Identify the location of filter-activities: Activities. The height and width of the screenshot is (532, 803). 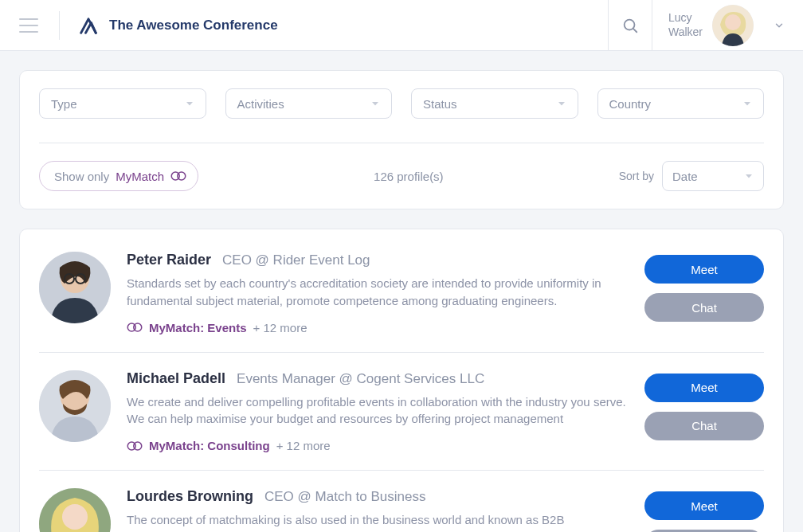
(309, 104).